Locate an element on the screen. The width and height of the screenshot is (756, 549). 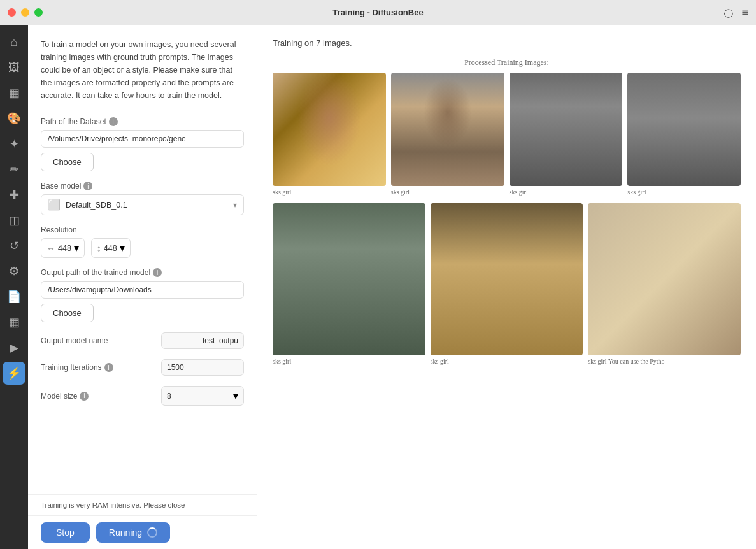
sidebar-item-brush: ✏ is located at coordinates (14, 169).